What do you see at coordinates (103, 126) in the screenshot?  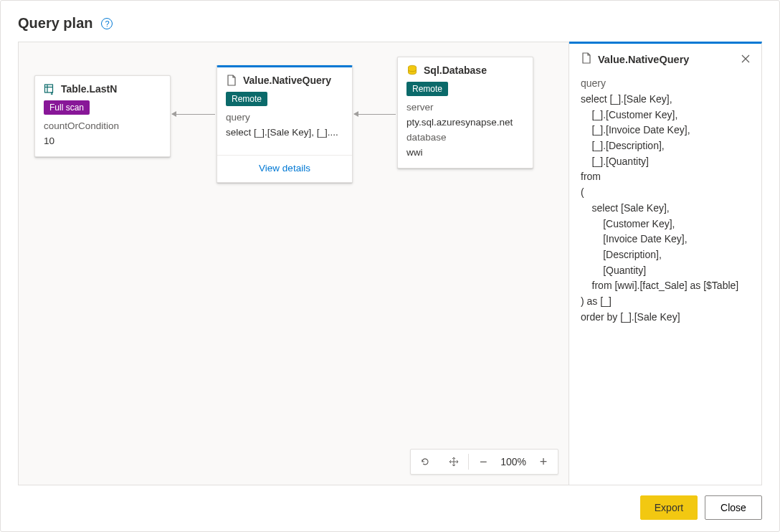 I see `param-label: countOrCondition` at bounding box center [103, 126].